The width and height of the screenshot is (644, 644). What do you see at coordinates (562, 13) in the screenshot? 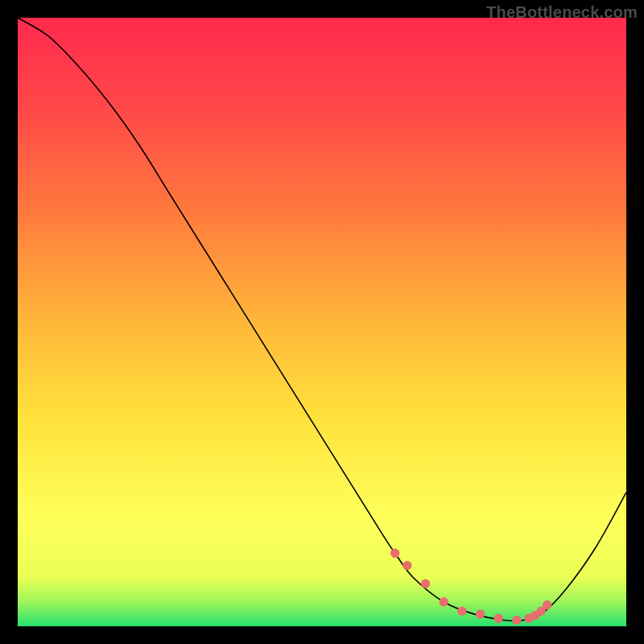
I see `watermark-text: TheBottleneck.com` at bounding box center [562, 13].